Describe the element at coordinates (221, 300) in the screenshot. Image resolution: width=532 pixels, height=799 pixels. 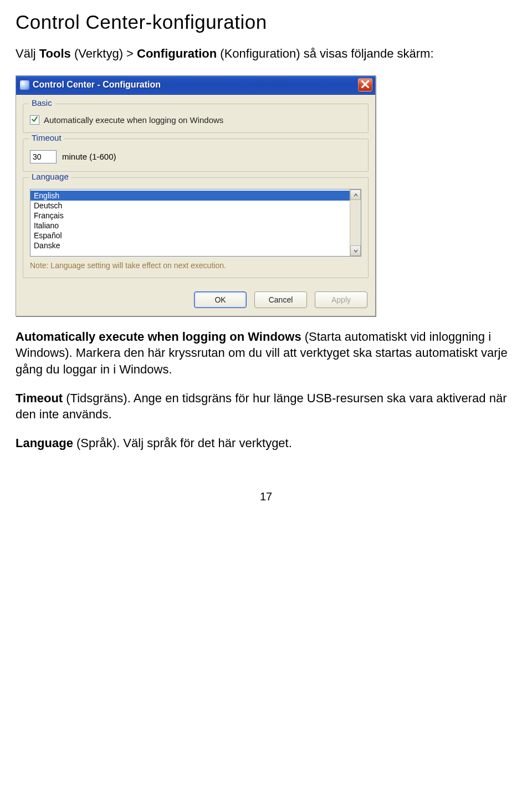
I see `ok-button: OK` at that location.